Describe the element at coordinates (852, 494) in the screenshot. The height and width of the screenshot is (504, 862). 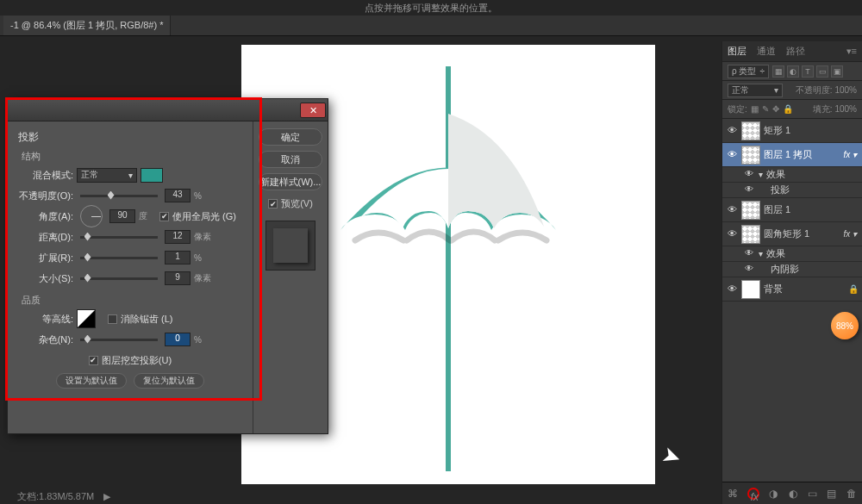
I see `delete-layer-icon: 🗑` at that location.